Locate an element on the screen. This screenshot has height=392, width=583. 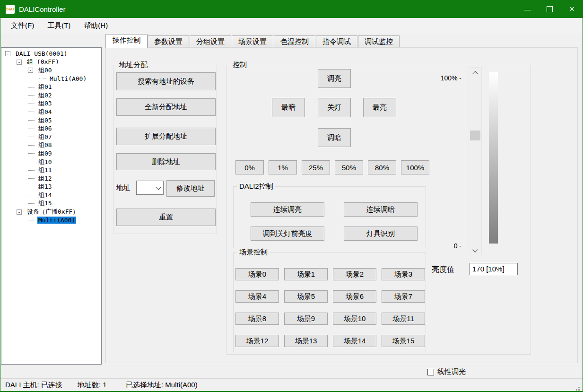
tree-item: 组07 is located at coordinates (51, 137).